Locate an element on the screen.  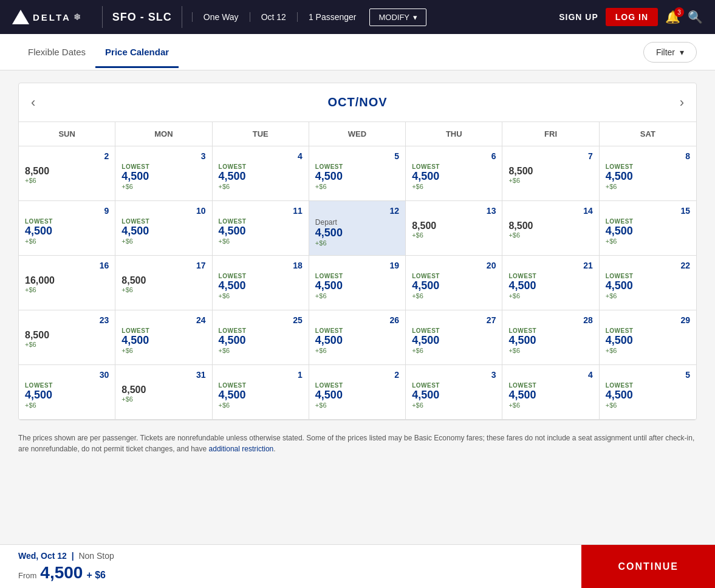
calendar-cell: 2LOWEST4,500+$6 is located at coordinates (357, 392).